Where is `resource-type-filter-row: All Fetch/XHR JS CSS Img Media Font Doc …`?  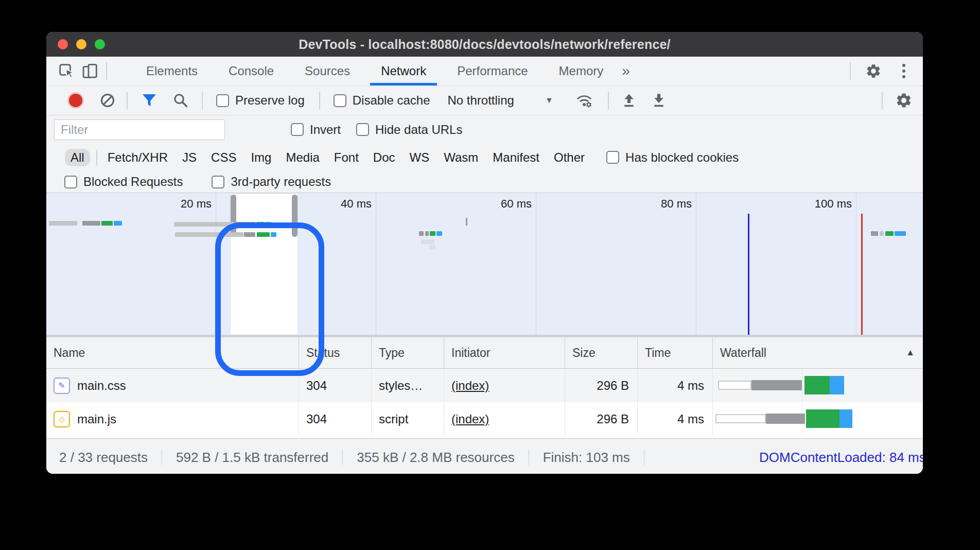
resource-type-filter-row: All Fetch/XHR JS CSS Img Media Font Doc … is located at coordinates (485, 158).